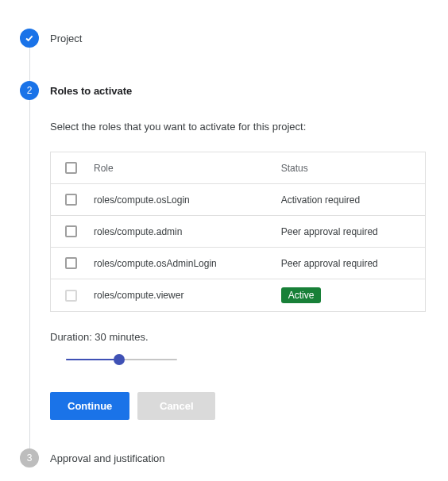  I want to click on step-project: Project, so click(226, 50).